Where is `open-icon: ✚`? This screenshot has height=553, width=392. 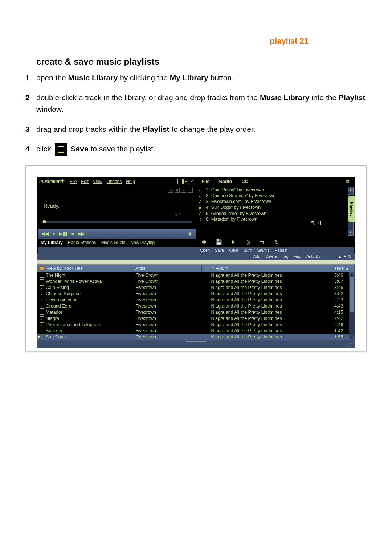 open-icon: ✚ is located at coordinates (204, 242).